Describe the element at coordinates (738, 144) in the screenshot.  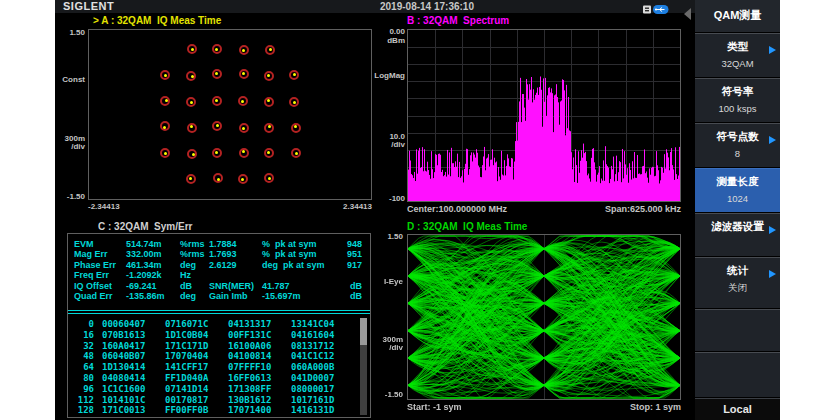
I see `sidebar-item-symbol-points: 符号点数8` at that location.